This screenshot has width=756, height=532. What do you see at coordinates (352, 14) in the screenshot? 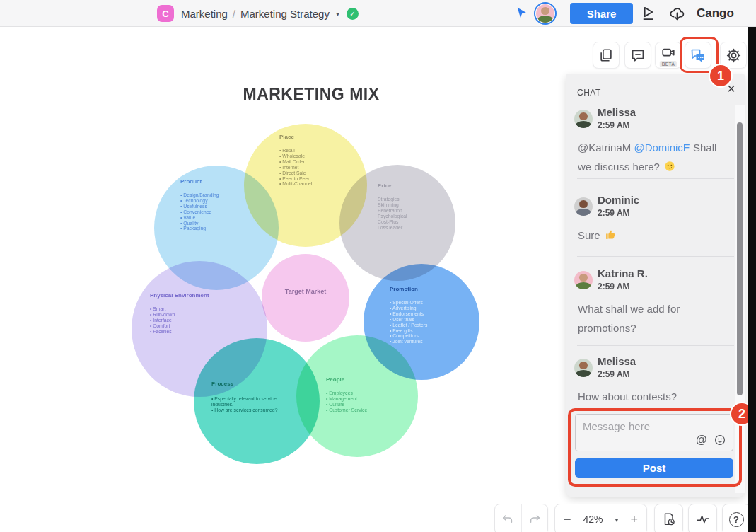
I see `saved-check-icon: ✓` at bounding box center [352, 14].